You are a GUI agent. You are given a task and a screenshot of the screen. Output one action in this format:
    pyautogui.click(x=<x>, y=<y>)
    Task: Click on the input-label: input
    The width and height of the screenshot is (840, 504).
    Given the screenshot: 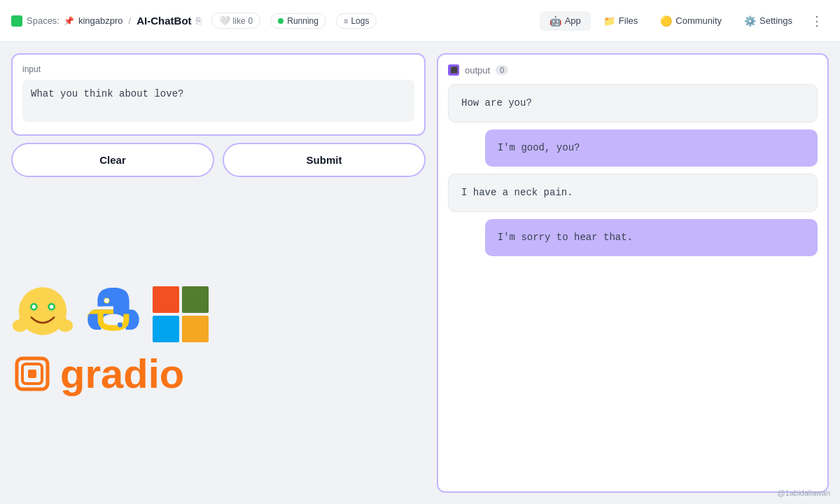 What is the action you would take?
    pyautogui.click(x=218, y=69)
    